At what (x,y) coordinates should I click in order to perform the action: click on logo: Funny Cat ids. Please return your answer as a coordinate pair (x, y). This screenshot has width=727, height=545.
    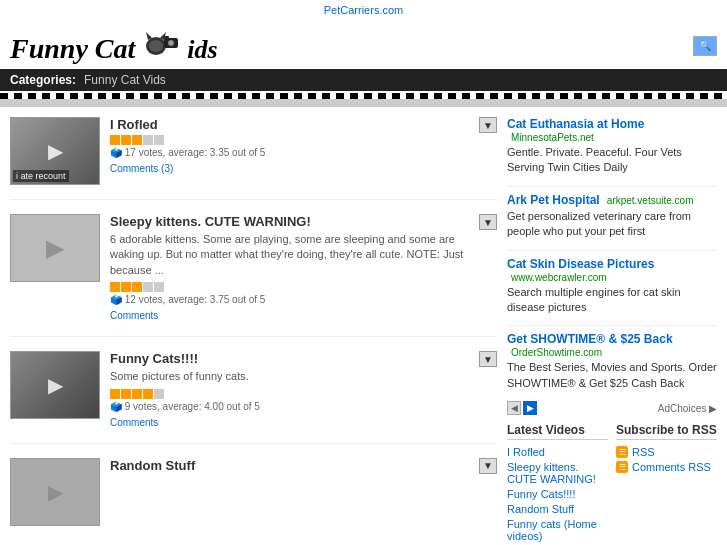
    Looking at the image, I should click on (114, 46).